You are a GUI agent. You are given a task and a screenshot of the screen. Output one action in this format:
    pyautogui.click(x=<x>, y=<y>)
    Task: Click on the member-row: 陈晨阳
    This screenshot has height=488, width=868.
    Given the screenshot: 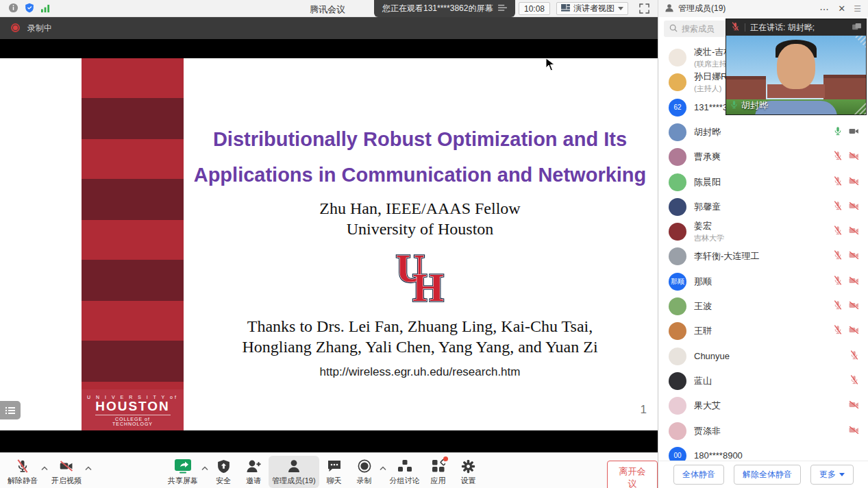 What is the action you would take?
    pyautogui.click(x=763, y=182)
    